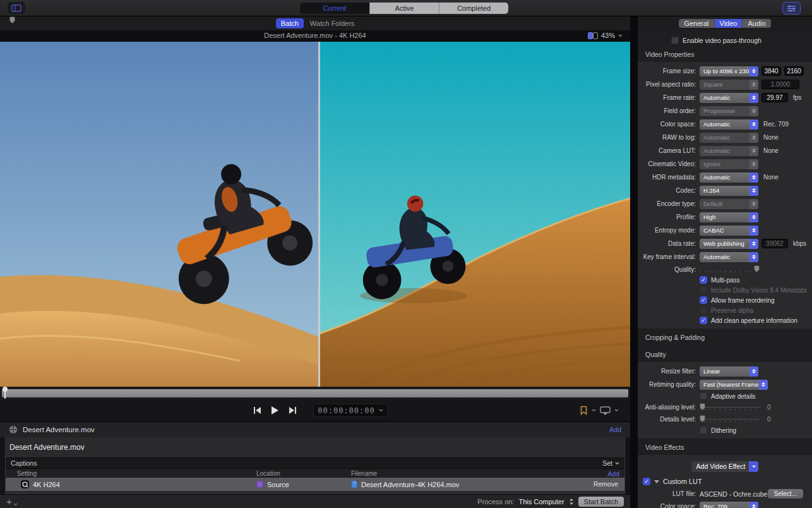 This screenshot has width=812, height=508. What do you see at coordinates (667, 505) in the screenshot?
I see `lut-color-space-label: Color space:` at bounding box center [667, 505].